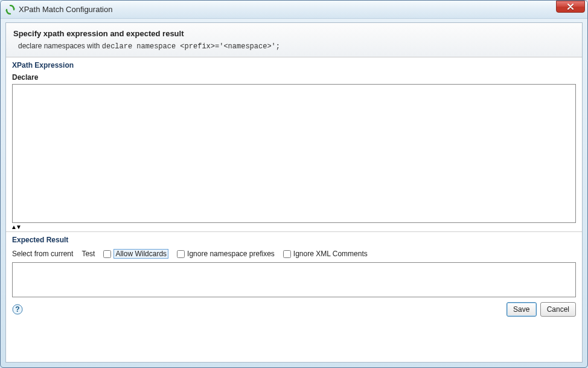  I want to click on allow-wildcards-input, so click(107, 254).